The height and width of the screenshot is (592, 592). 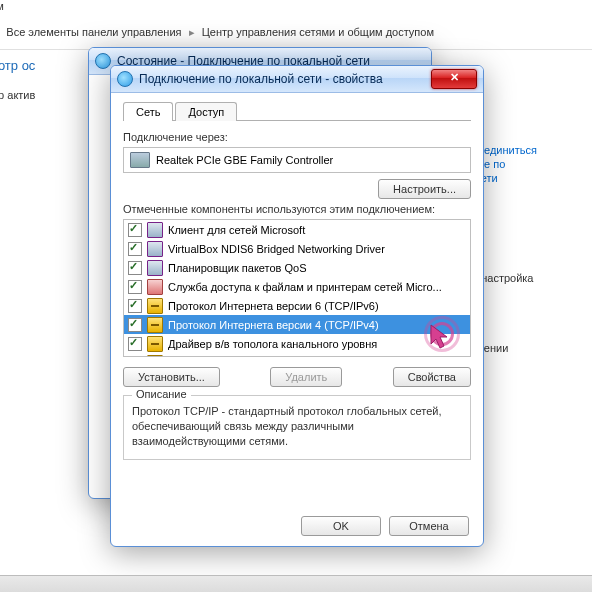 I want to click on list-item-label: Служба доступа к файлам и принтерам сете…, so click(x=305, y=287).